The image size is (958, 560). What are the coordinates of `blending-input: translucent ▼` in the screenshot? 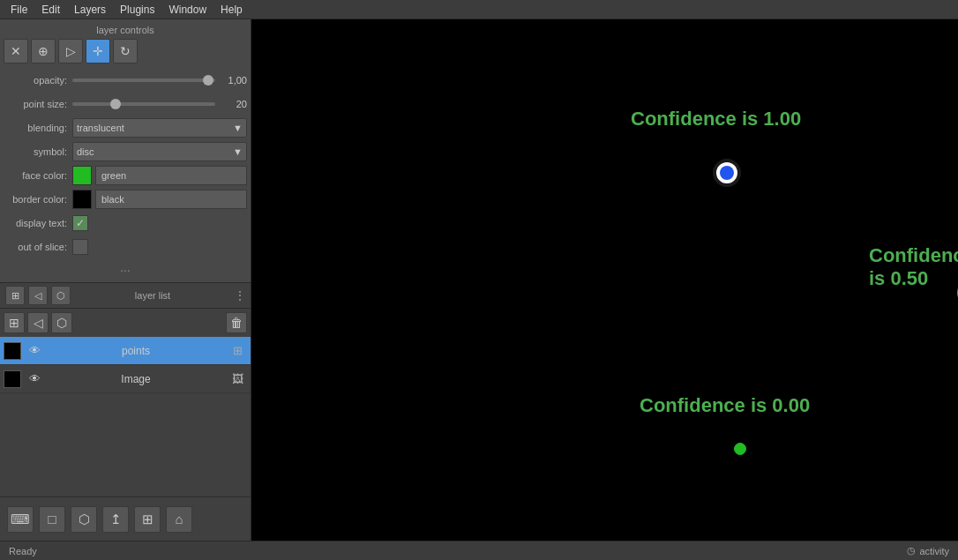 It's located at (160, 128).